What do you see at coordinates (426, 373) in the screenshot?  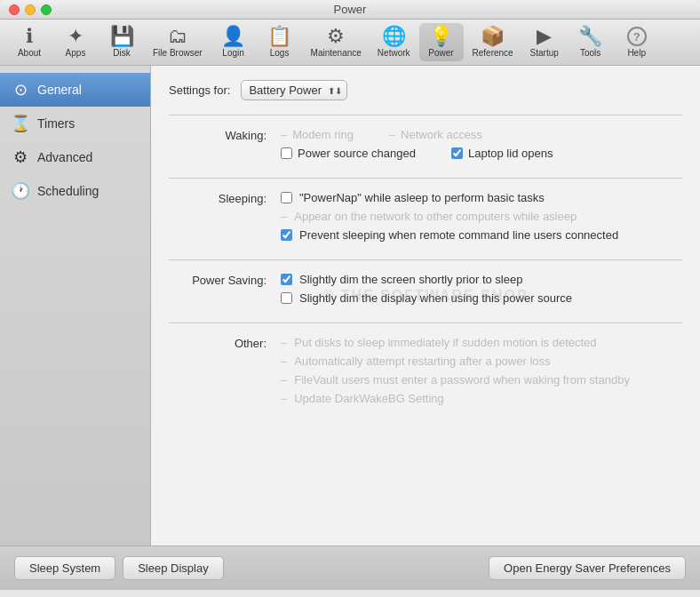 I see `other-section: Other: – Put disks to sleep immediately …` at bounding box center [426, 373].